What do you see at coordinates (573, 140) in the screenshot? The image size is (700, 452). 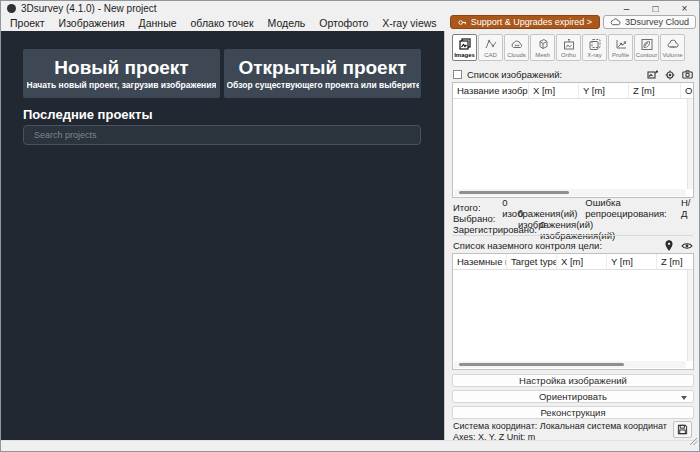 I see `image-list-table: Название изображения X [m] Y [m] Z [m] О` at bounding box center [573, 140].